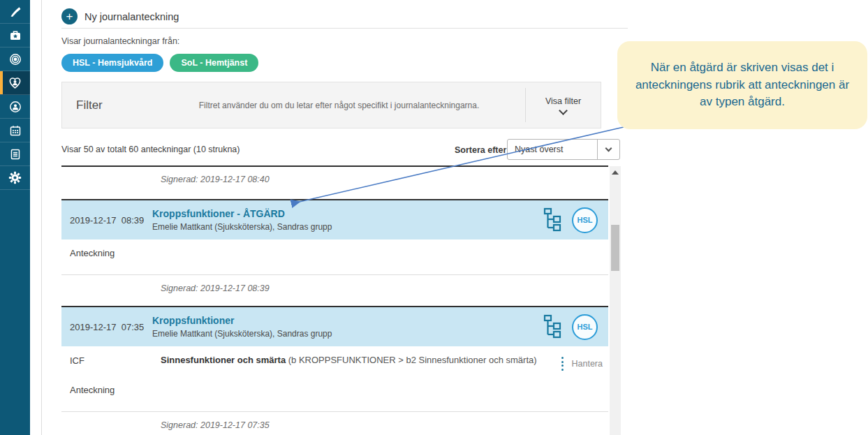  Describe the element at coordinates (331, 105) in the screenshot. I see `filter-panel: Filter Filtret använder du om du letar e…` at that location.